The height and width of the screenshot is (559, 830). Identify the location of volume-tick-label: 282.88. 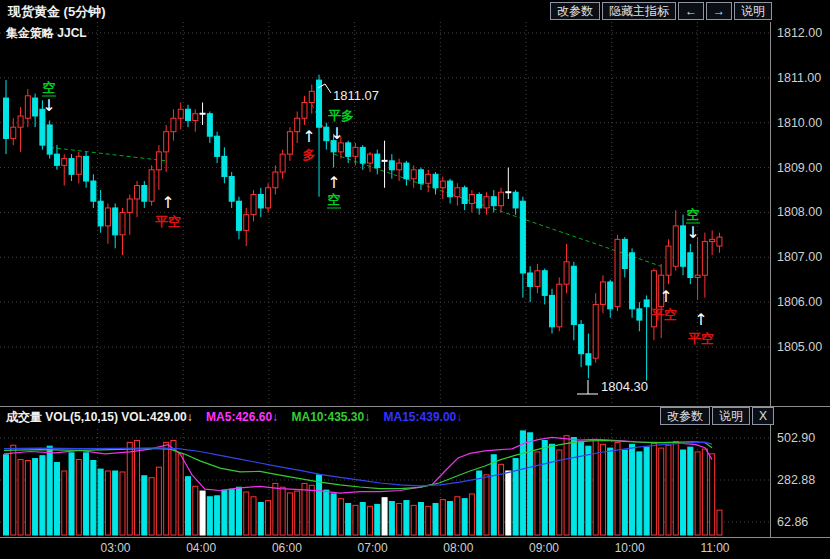
(796, 480).